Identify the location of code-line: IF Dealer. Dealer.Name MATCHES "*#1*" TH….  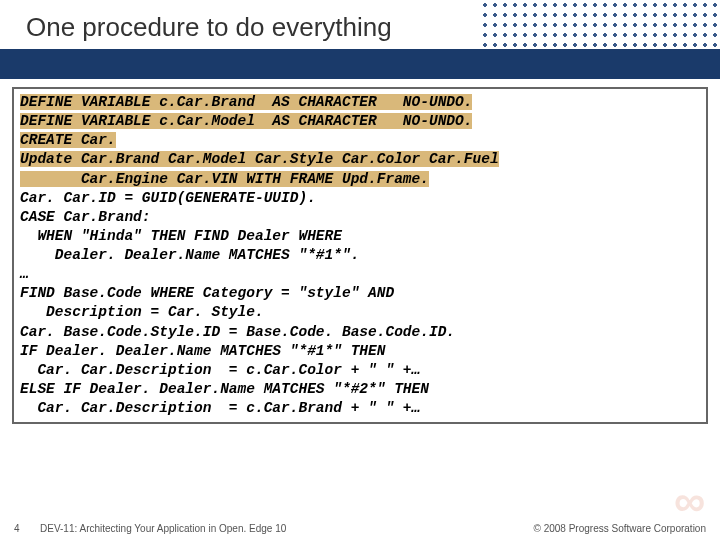
(360, 352).